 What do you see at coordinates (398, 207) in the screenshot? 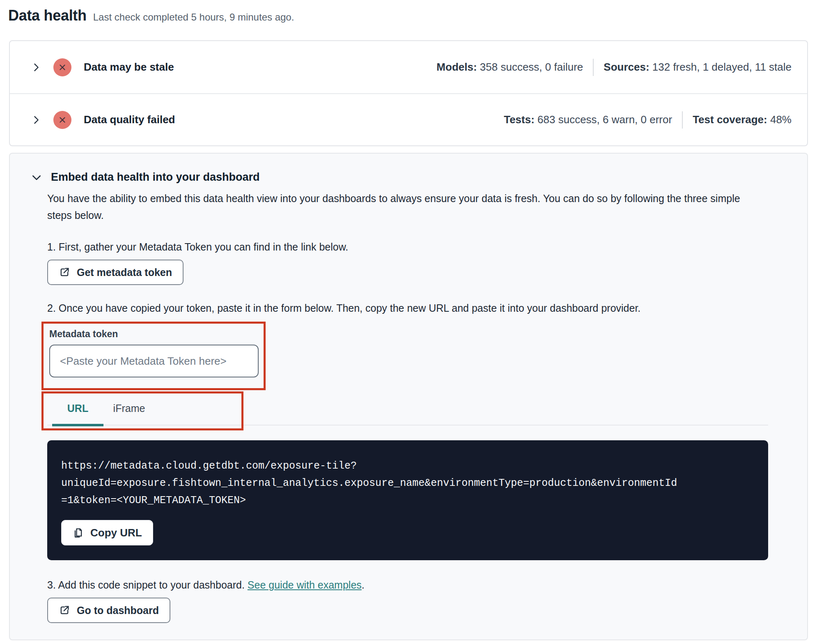
I see `embed-description: You have the ability to embed this data …` at bounding box center [398, 207].